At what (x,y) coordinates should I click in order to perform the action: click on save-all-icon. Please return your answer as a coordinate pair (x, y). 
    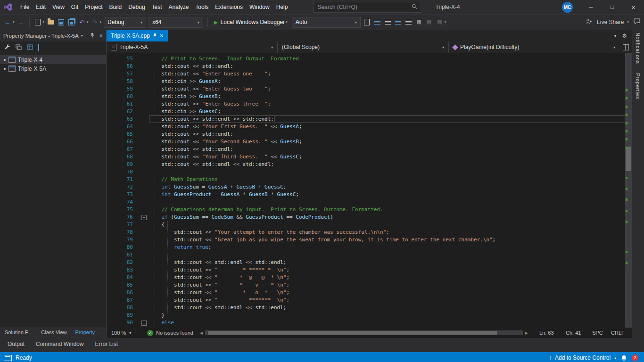
    Looking at the image, I should click on (72, 22).